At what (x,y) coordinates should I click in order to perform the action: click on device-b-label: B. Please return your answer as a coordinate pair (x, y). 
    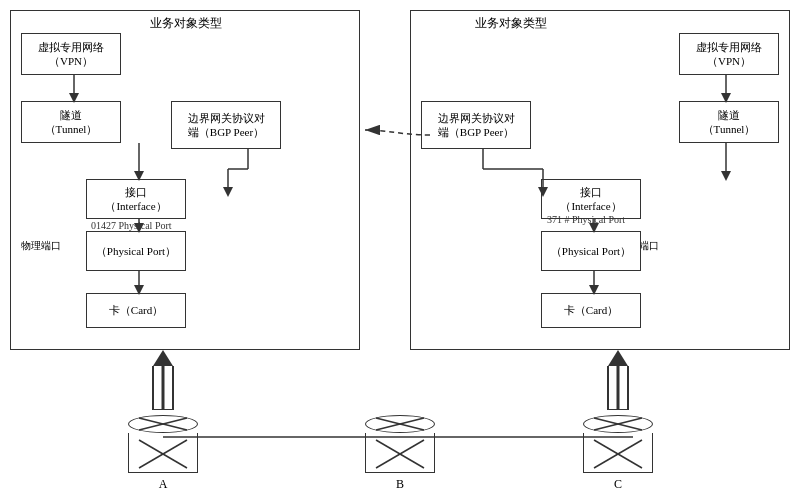
    Looking at the image, I should click on (400, 484).